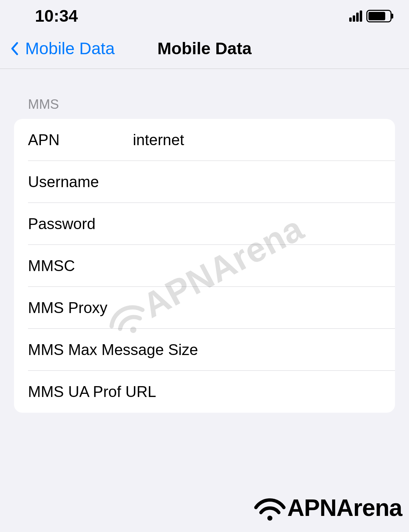 This screenshot has width=409, height=532. What do you see at coordinates (92, 392) in the screenshot?
I see `row-label: MMS UA Prof URL` at bounding box center [92, 392].